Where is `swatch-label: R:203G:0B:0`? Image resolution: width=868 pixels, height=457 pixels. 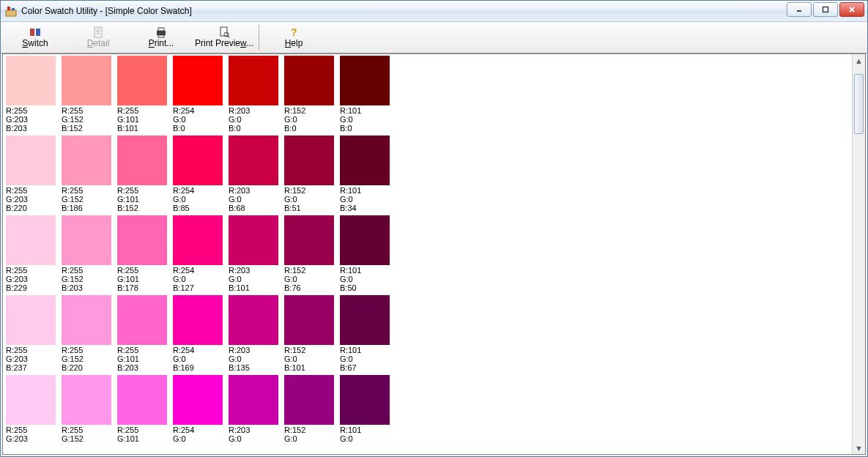 swatch-label: R:203G:0B:0 is located at coordinates (256, 120).